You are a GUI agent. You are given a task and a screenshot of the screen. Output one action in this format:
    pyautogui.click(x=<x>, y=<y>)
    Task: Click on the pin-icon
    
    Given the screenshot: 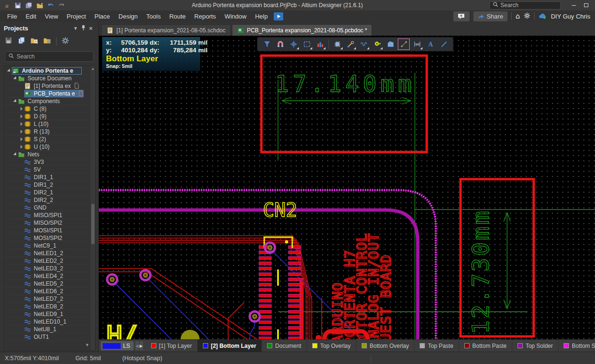 What is the action you would take?
    pyautogui.click(x=83, y=29)
    